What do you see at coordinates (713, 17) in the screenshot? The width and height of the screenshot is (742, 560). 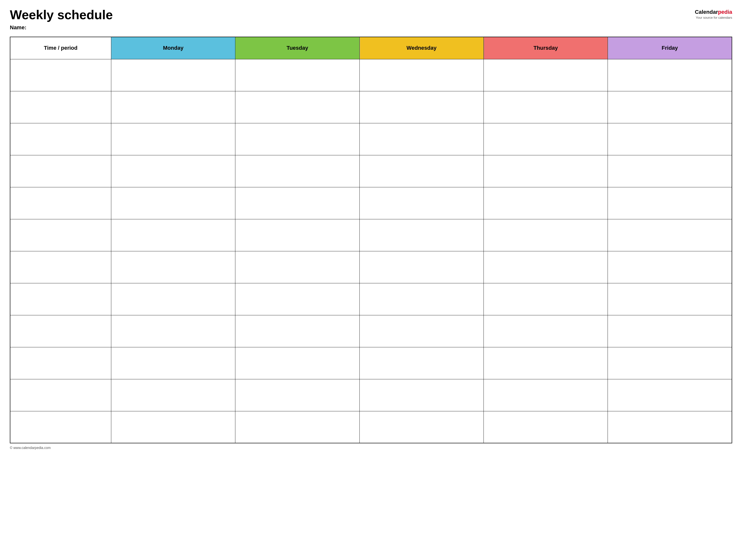 I see `logo-tagline: Your source for calendars` at bounding box center [713, 17].